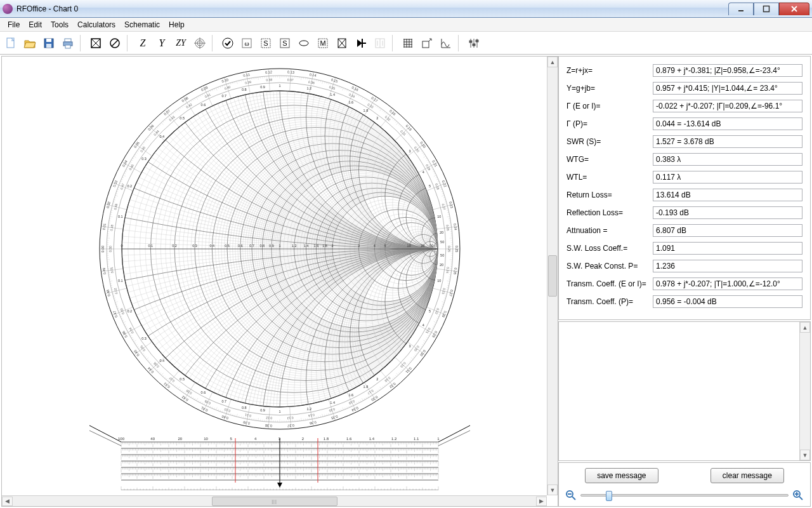  I want to click on toolbar-target-button, so click(200, 43).